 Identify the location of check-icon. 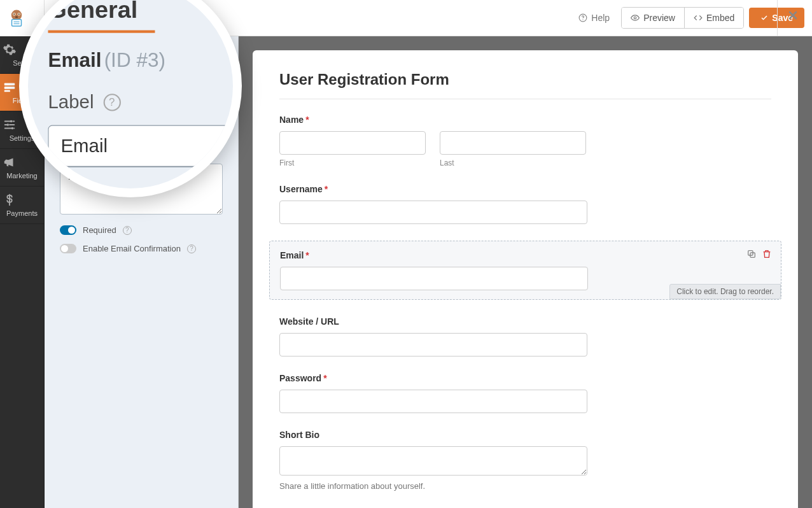
(764, 18).